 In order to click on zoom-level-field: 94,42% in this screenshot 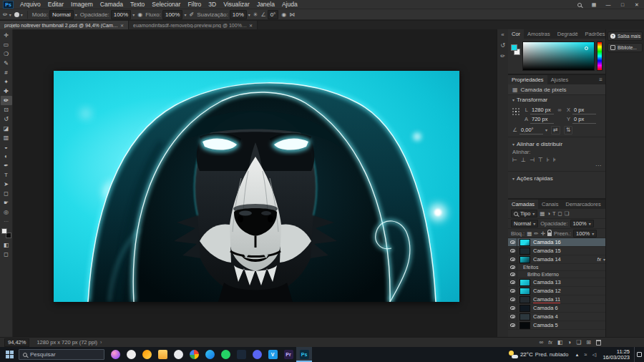, I will do `click(17, 343)`.